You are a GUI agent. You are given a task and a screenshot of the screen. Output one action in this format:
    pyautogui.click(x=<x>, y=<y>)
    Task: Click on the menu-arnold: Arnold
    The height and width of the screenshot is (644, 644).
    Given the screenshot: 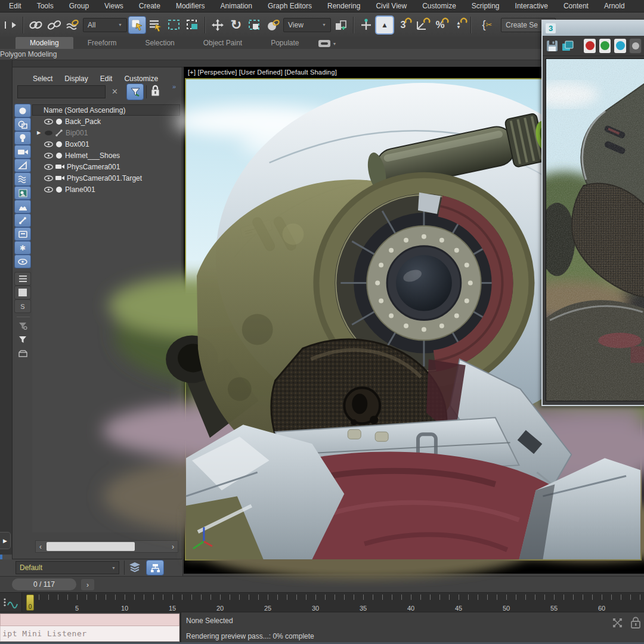 What is the action you would take?
    pyautogui.click(x=614, y=6)
    